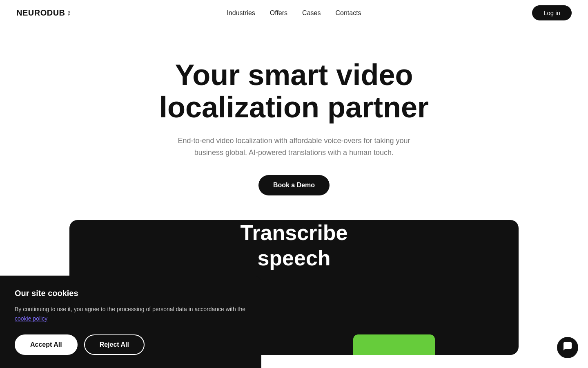  What do you see at coordinates (69, 13) in the screenshot?
I see `beta-badge: β` at bounding box center [69, 13].